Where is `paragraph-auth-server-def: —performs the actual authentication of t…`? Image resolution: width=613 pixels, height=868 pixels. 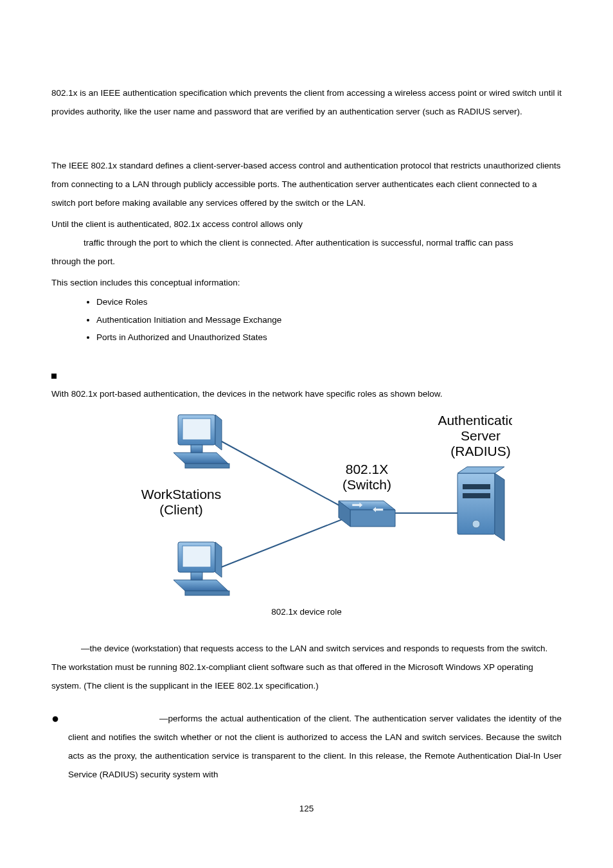 paragraph-auth-server-def: —performs the actual authentication of t… is located at coordinates (315, 746).